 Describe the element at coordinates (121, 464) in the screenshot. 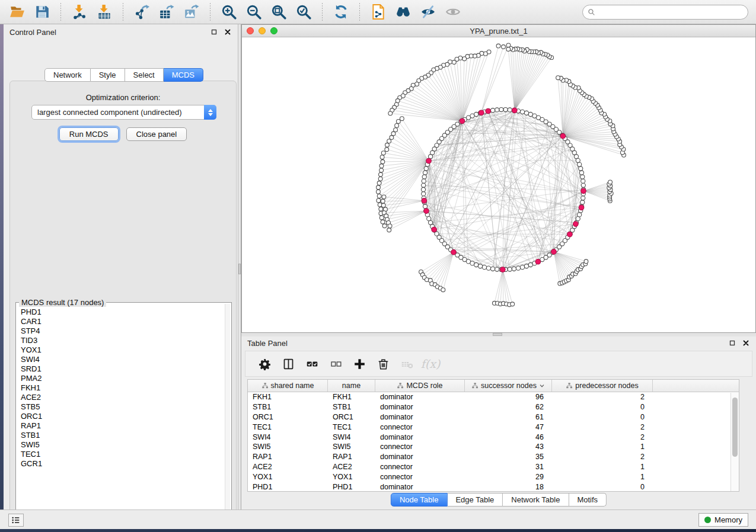

I see `mcds-result-item: GCR1` at that location.